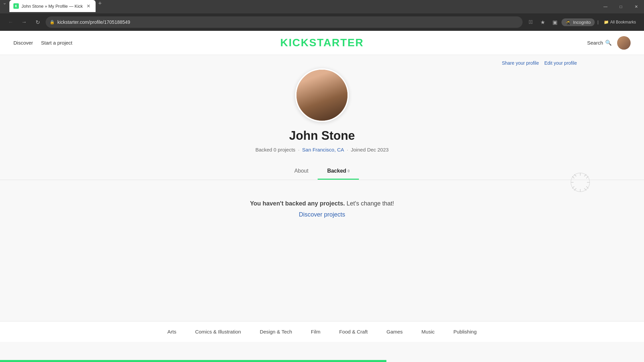  I want to click on browser-chrome: ⌄ K John Stone » My Profile — Kick ✕ + —…, so click(322, 15).